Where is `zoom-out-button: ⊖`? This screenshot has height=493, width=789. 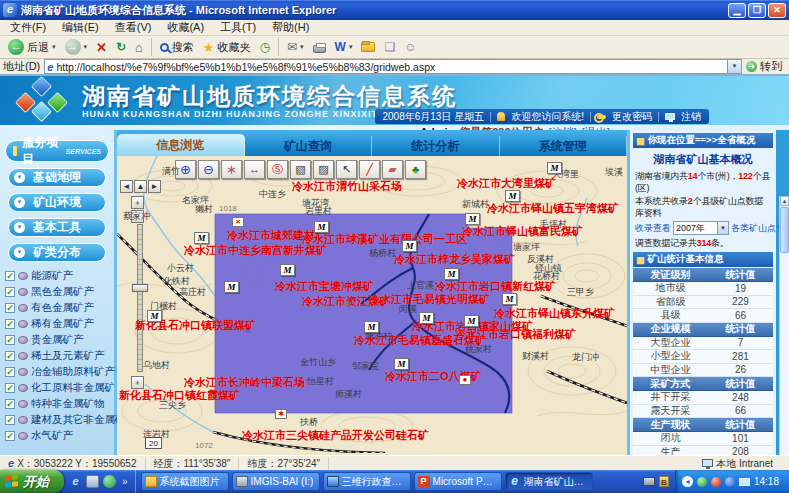 zoom-out-button: ⊖ is located at coordinates (208, 170).